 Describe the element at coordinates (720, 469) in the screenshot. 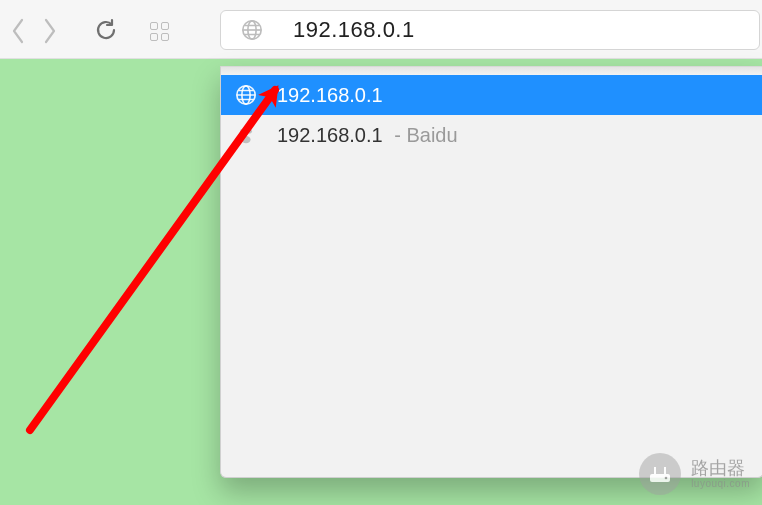

I see `watermark-title: 路由器` at that location.